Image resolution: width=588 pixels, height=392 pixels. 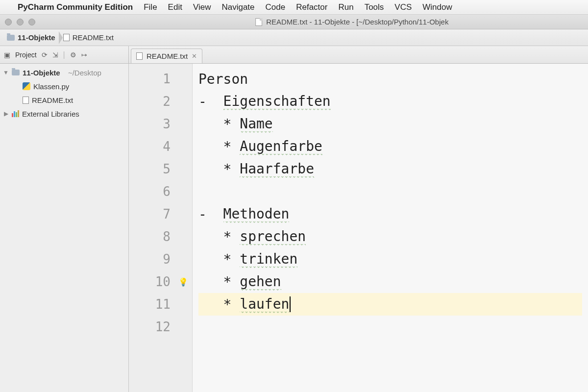 I want to click on spellcheck-word: laufen, so click(x=265, y=305).